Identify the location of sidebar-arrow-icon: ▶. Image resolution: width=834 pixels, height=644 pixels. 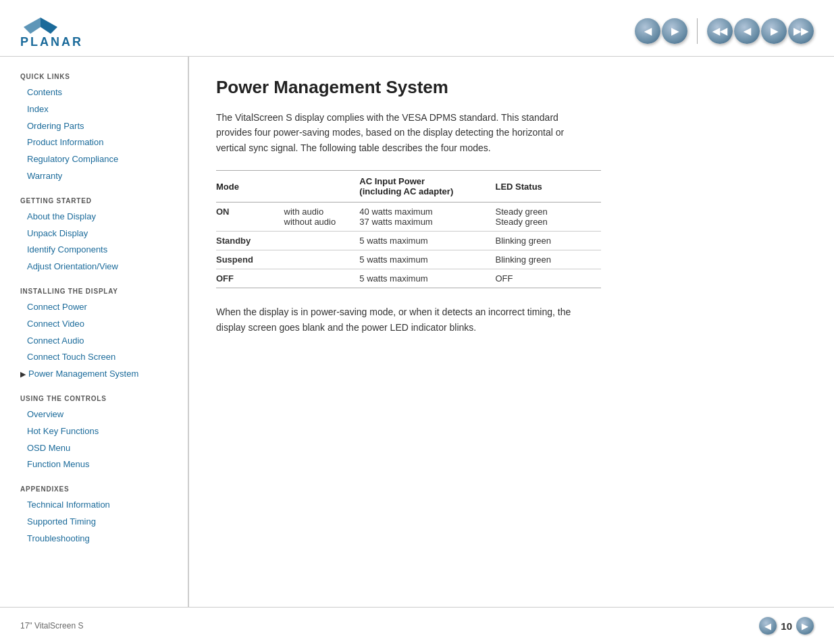
(24, 375).